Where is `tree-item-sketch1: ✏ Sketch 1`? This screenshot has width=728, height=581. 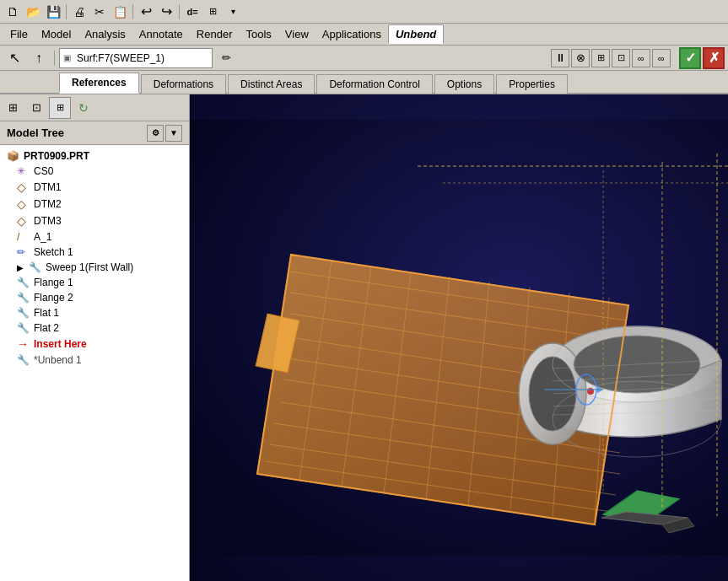
tree-item-sketch1: ✏ Sketch 1 is located at coordinates (94, 252).